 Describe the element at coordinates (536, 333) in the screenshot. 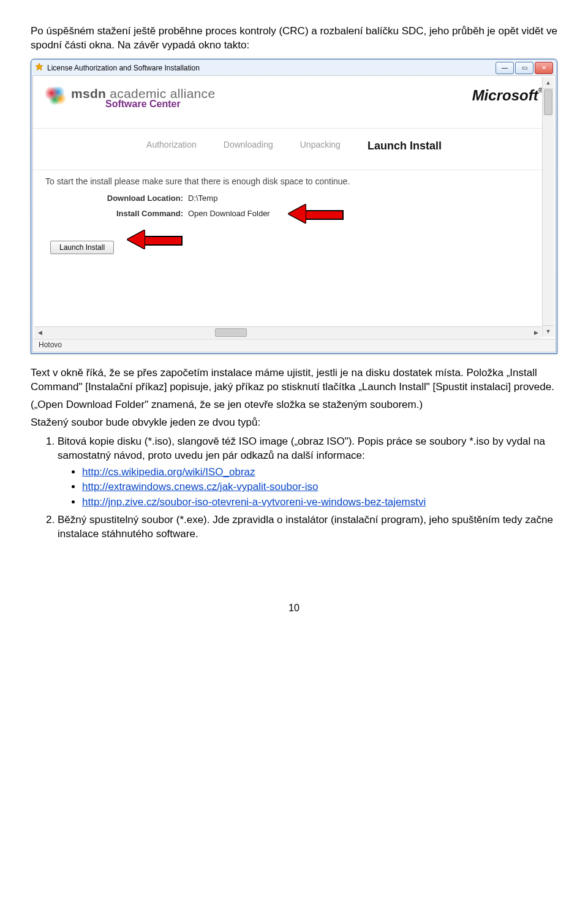

I see `scroll-right-icon: ▶` at that location.